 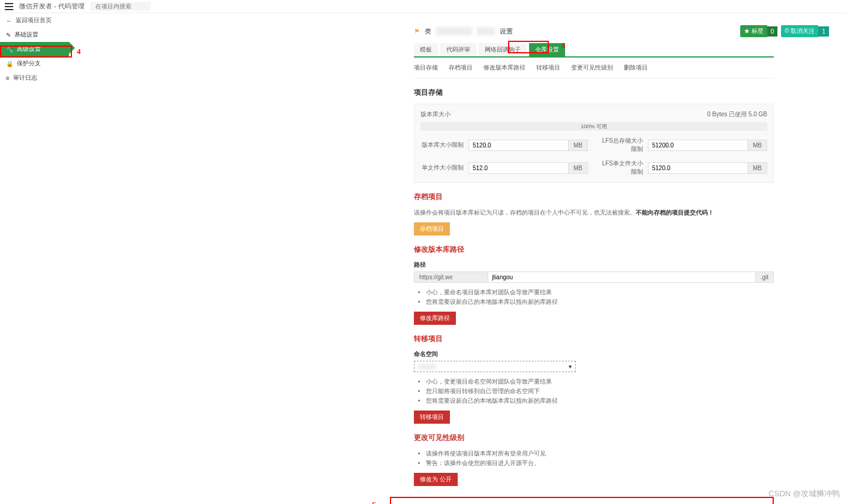 What do you see at coordinates (518, 145) in the screenshot?
I see `repo-limit-input` at bounding box center [518, 145].